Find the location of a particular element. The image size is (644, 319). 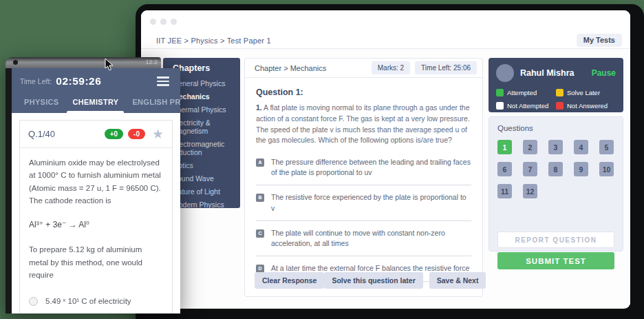

sidebar-item-electromagnetic-induction: Electromagnetic Induction is located at coordinates (204, 148).